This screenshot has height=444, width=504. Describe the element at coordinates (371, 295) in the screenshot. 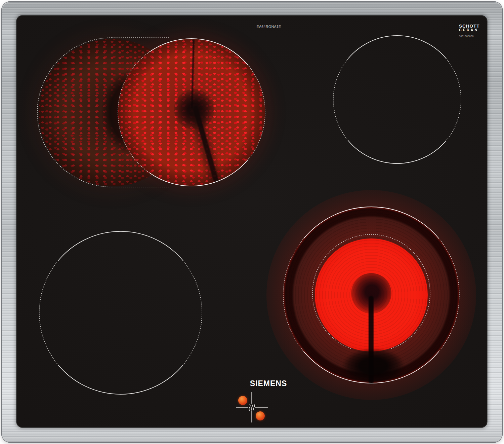

I see `outline-front-right-outer` at that location.